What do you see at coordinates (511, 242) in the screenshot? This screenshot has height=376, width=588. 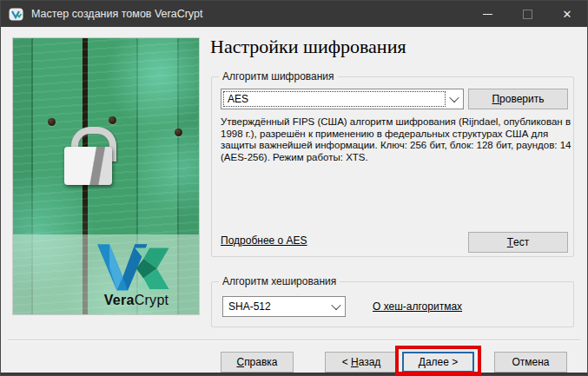 I see `test-button-accel: Т` at bounding box center [511, 242].